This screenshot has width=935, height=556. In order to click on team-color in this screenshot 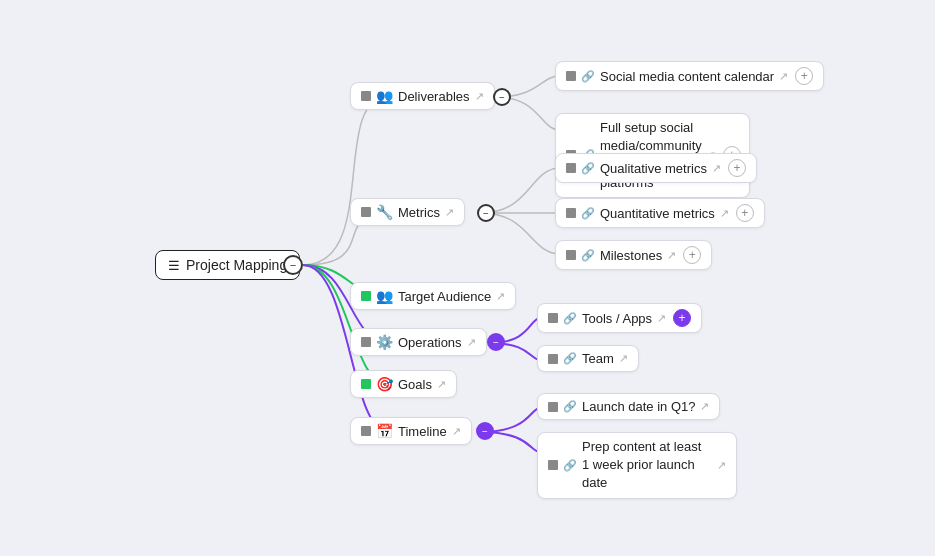, I will do `click(553, 359)`.